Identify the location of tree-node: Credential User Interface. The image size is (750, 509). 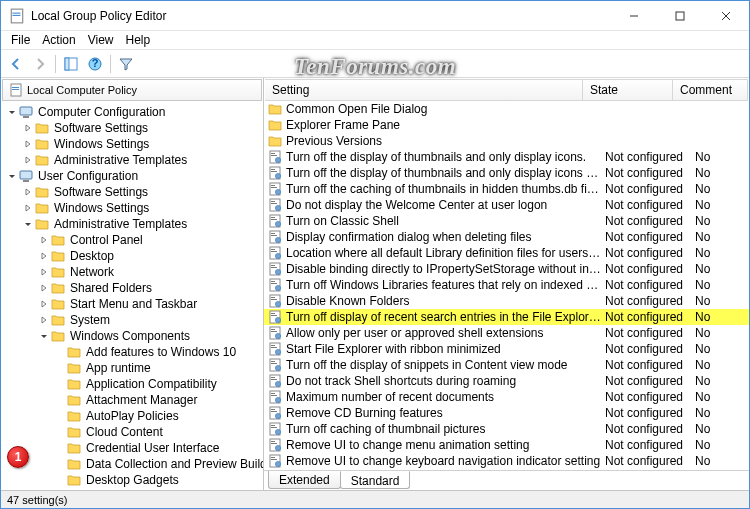
(132, 448).